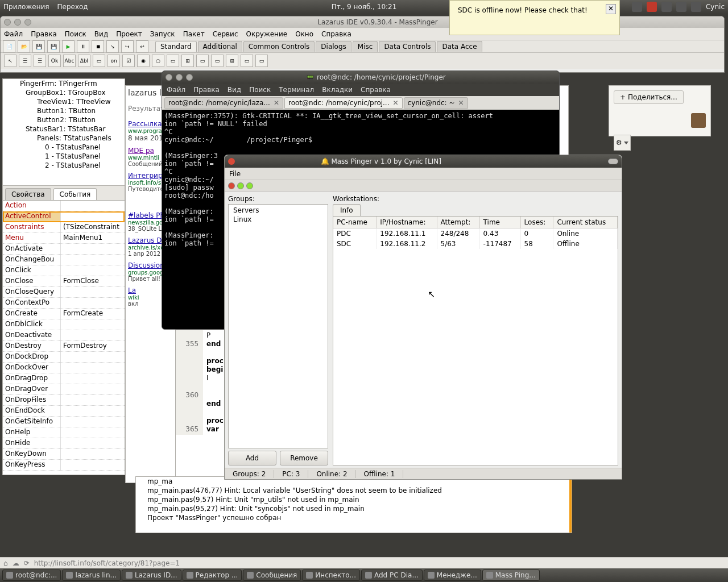 Image resolution: width=728 pixels, height=582 pixels. I want to click on search-result-link: Рассылка, so click(145, 124).